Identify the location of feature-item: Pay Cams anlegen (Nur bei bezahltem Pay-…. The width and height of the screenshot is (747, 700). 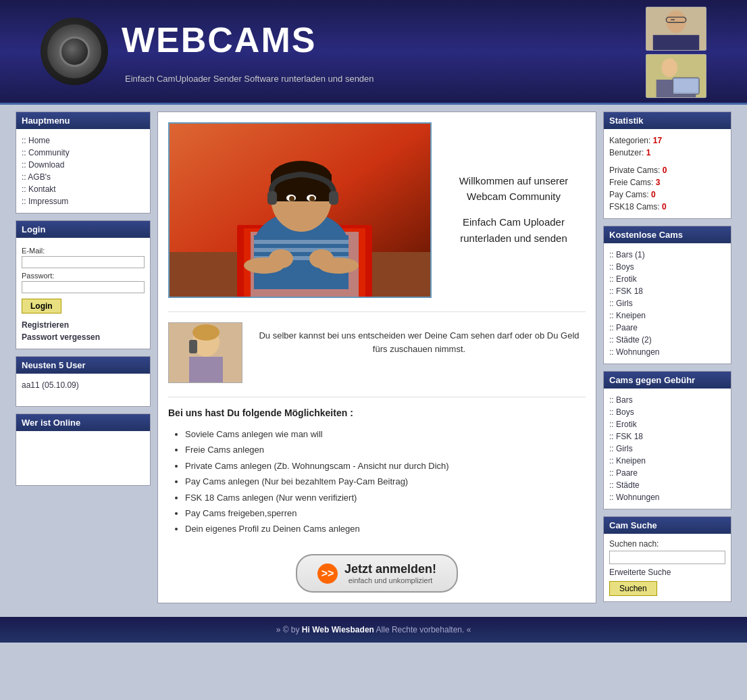
(385, 481).